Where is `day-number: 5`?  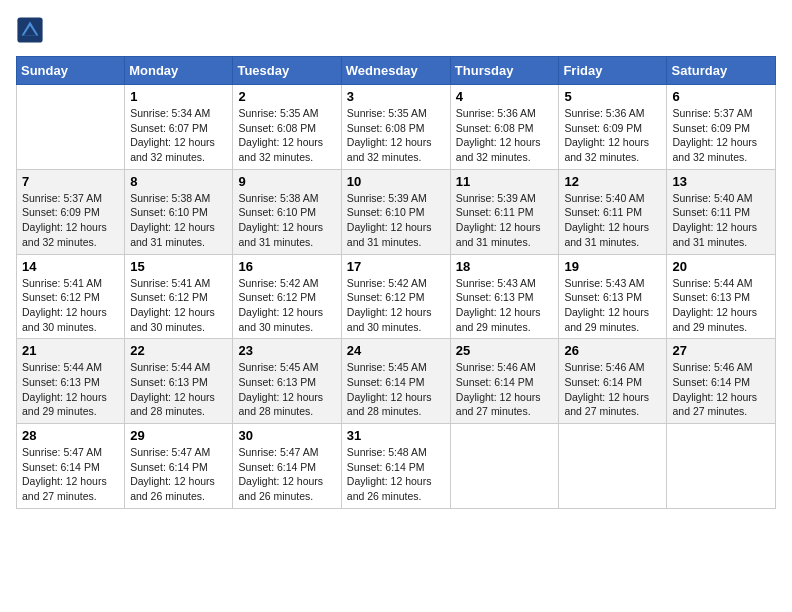 day-number: 5 is located at coordinates (612, 96).